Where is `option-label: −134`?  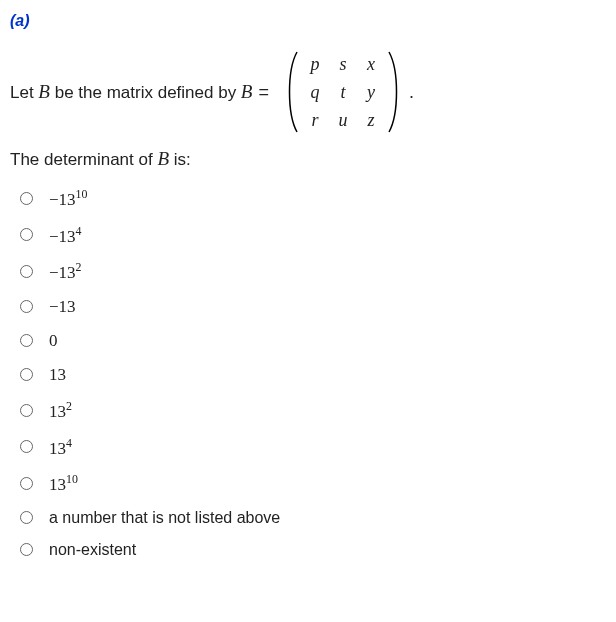
option-label: −134 is located at coordinates (66, 236).